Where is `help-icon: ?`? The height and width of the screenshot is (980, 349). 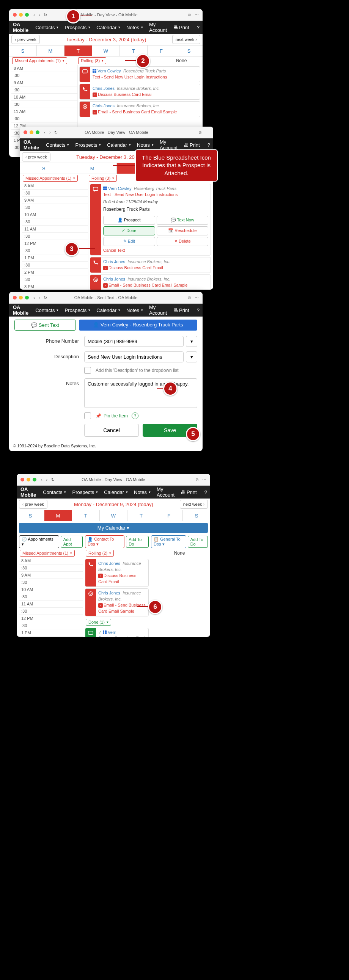
help-icon: ? is located at coordinates (135, 416).